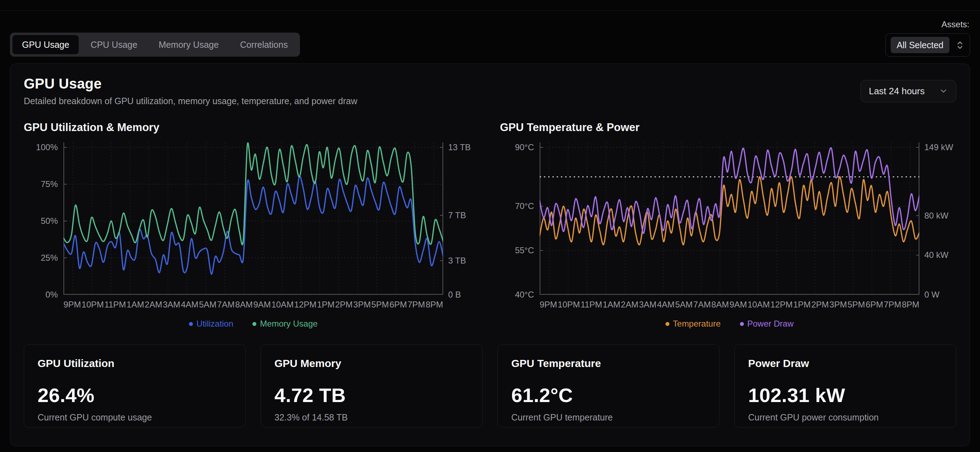 Image resolution: width=980 pixels, height=452 pixels. Describe the element at coordinates (52, 295) in the screenshot. I see `left-axis-tick: 0%` at that location.